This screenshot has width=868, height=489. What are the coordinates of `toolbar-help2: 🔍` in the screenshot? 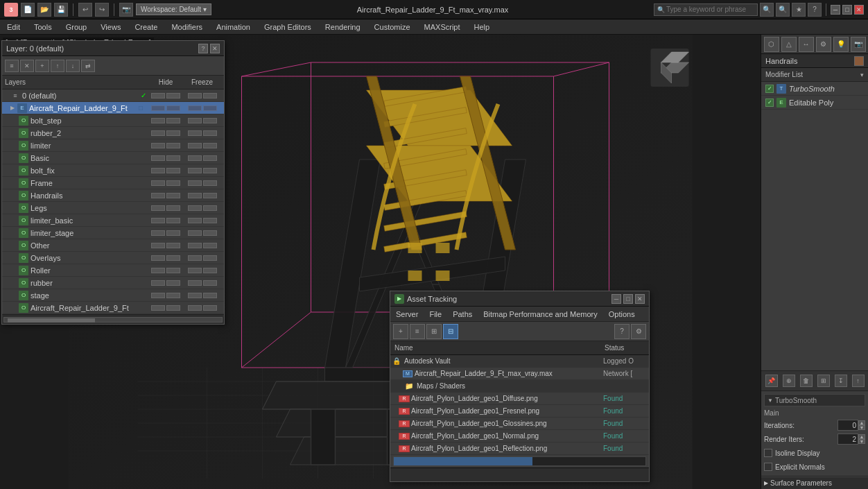 It's located at (783, 10).